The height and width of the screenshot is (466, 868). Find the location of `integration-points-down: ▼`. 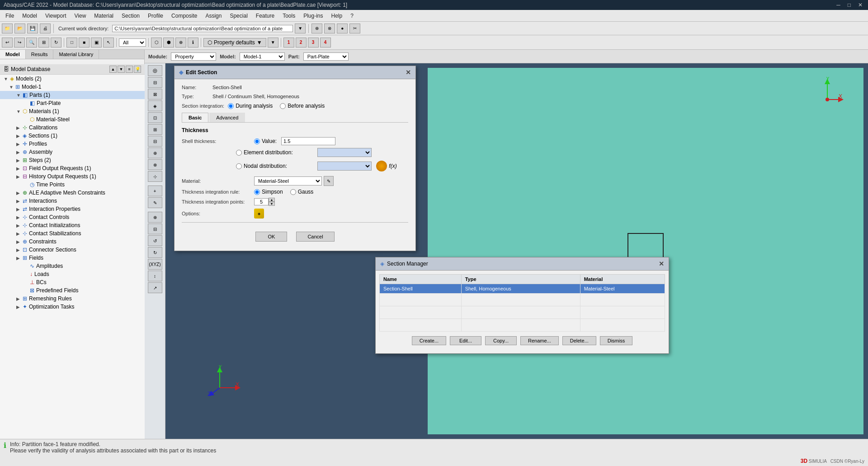

integration-points-down: ▼ is located at coordinates (272, 204).